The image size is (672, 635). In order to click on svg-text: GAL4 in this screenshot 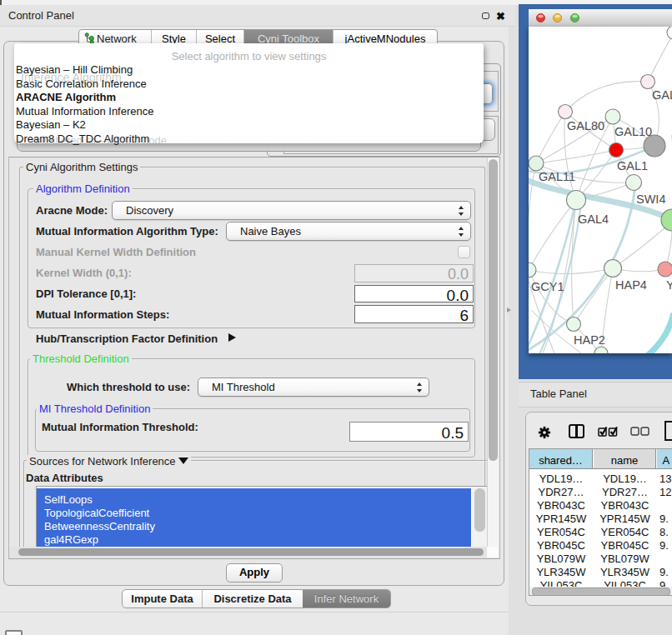, I will do `click(594, 219)`.